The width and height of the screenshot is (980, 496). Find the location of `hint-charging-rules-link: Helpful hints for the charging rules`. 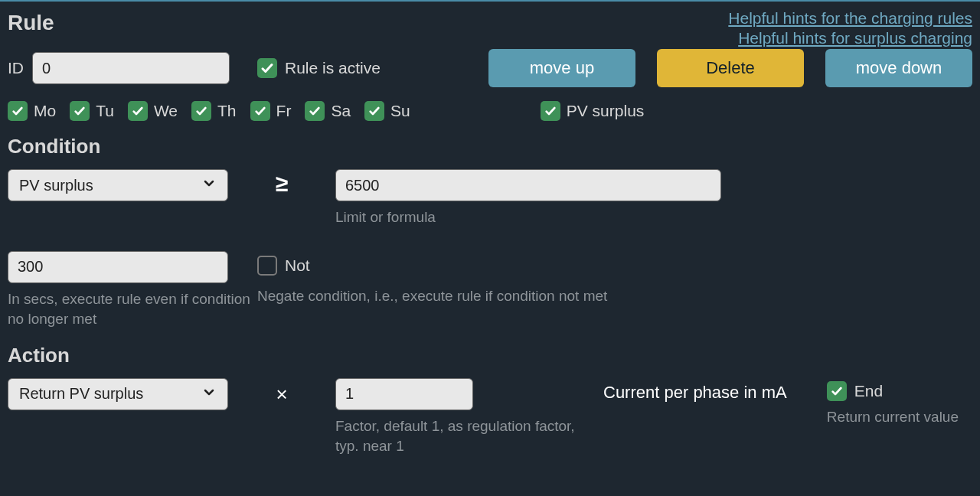

hint-charging-rules-link: Helpful hints for the charging rules is located at coordinates (850, 18).